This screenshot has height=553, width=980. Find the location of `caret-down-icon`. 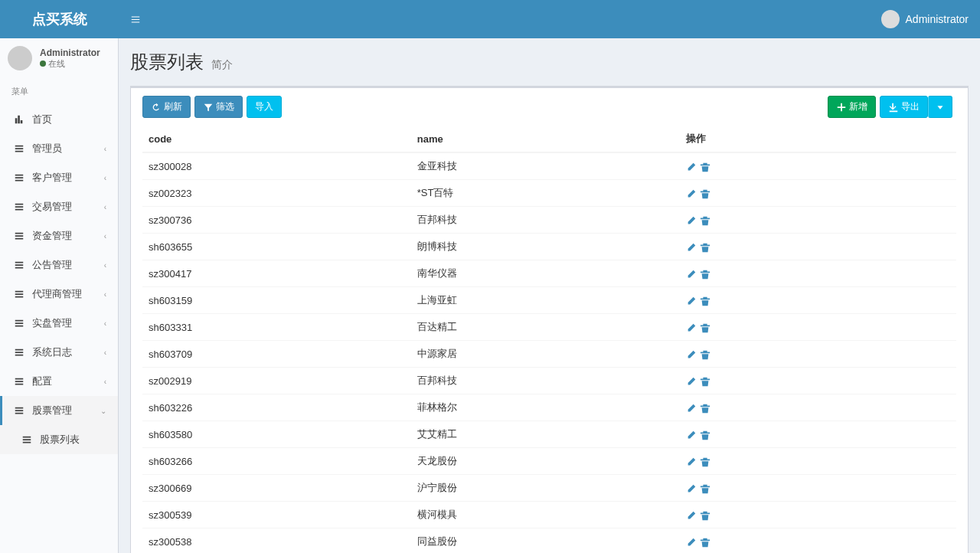

caret-down-icon is located at coordinates (940, 107).